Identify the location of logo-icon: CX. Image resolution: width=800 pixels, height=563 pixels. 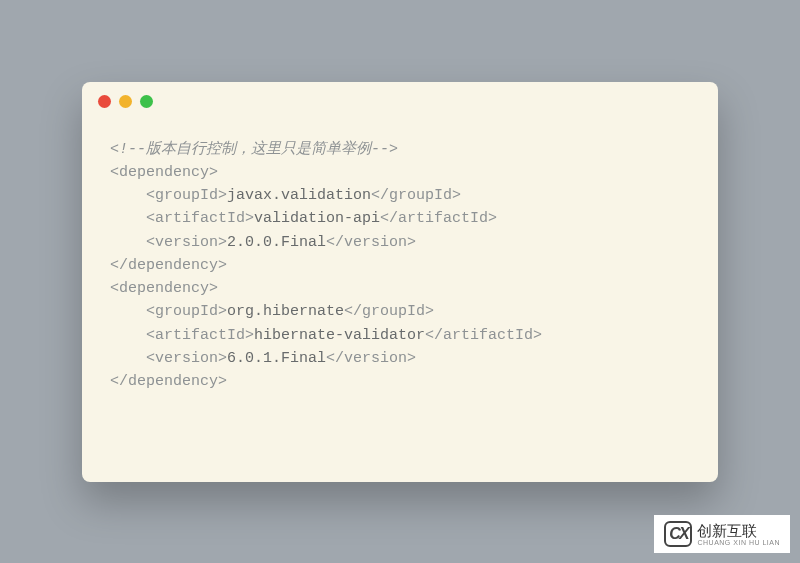
(678, 534).